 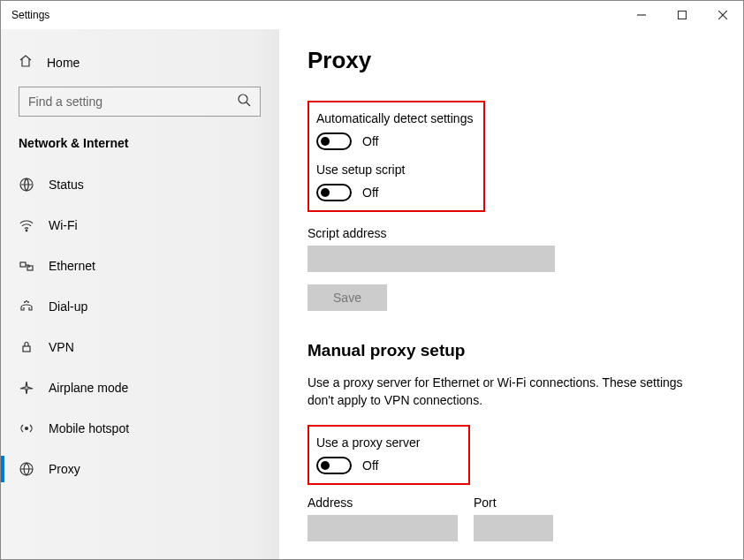 I want to click on sidebar-item-vpn: VPN, so click(x=140, y=347).